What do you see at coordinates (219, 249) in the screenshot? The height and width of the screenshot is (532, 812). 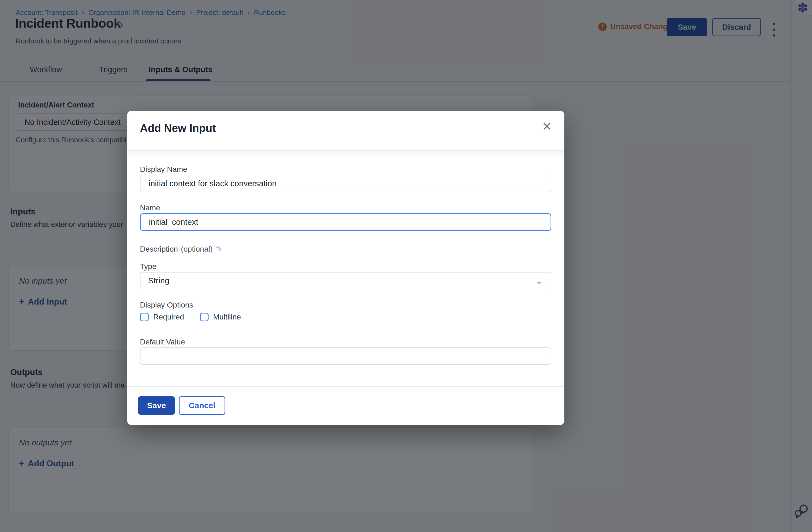 I see `edit-description-pencil-icon: ✎` at bounding box center [219, 249].